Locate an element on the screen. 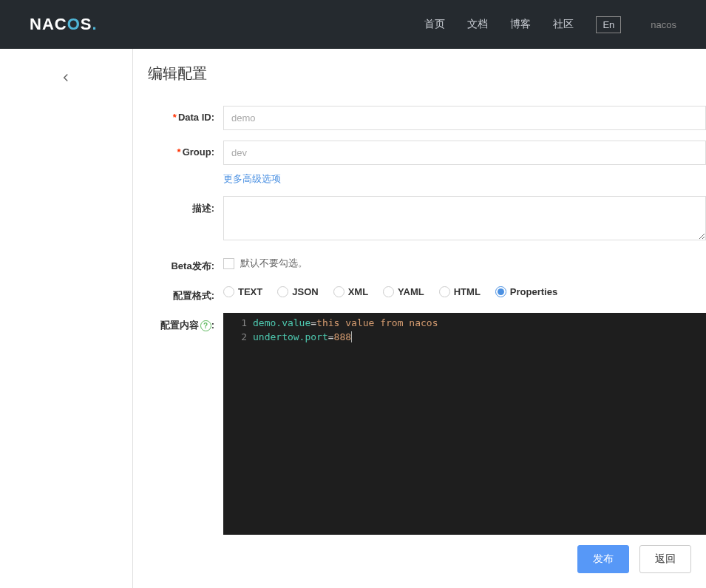 This screenshot has height=588, width=706. radio-html: HTML is located at coordinates (460, 291).